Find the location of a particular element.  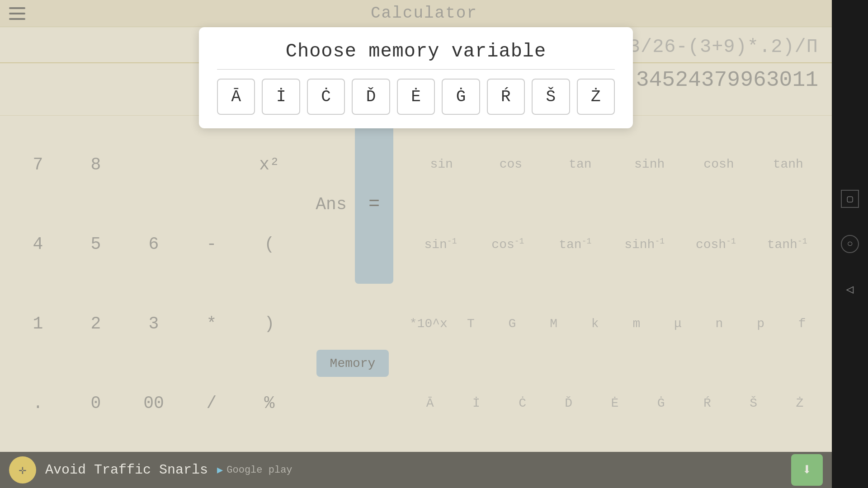

android-circle-btn: ○ is located at coordinates (850, 244).